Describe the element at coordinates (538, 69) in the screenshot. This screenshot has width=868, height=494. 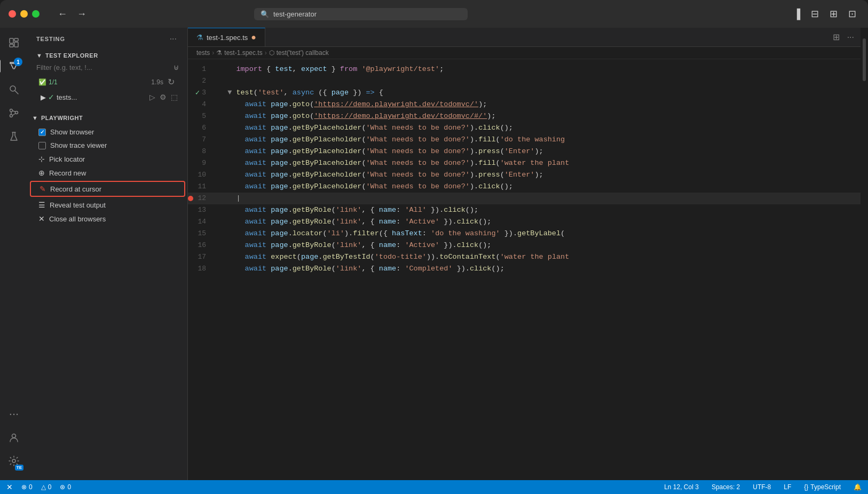
I see `line-content-1: import { test, expect } from '@playwrigh…` at that location.